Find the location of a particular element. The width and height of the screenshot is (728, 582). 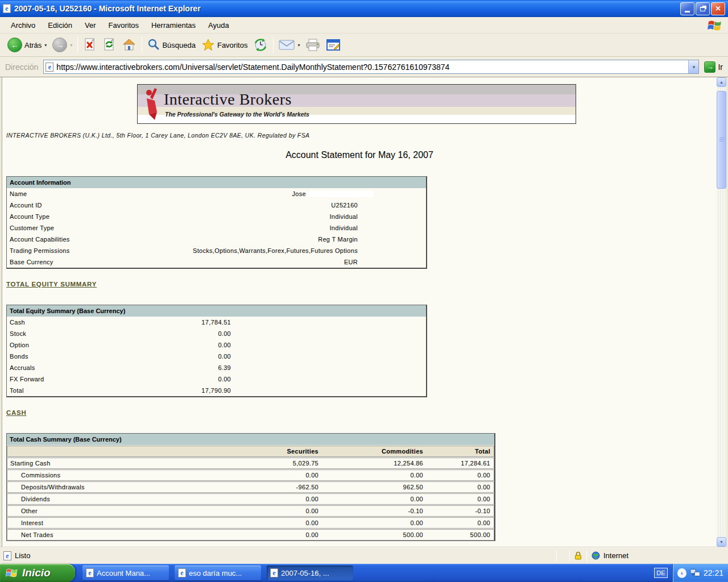

row-value: Individual is located at coordinates (303, 217).